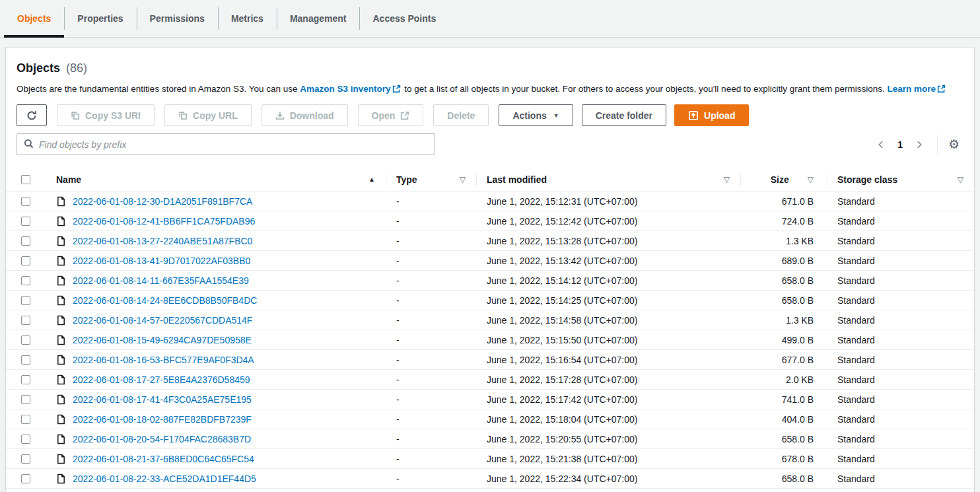  Describe the element at coordinates (234, 145) in the screenshot. I see `search-input` at that location.